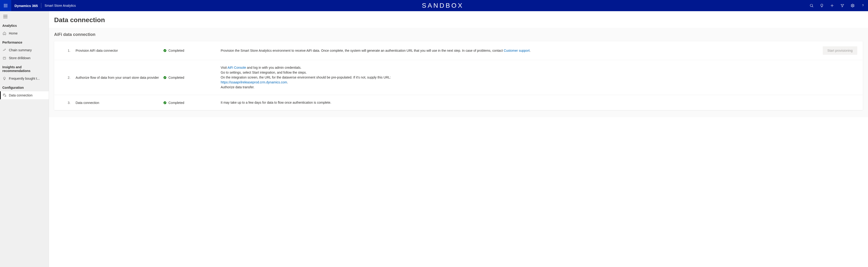 This screenshot has width=868, height=267. What do you see at coordinates (24, 33) in the screenshot?
I see `sidebar-item-home: Home` at bounding box center [24, 33].